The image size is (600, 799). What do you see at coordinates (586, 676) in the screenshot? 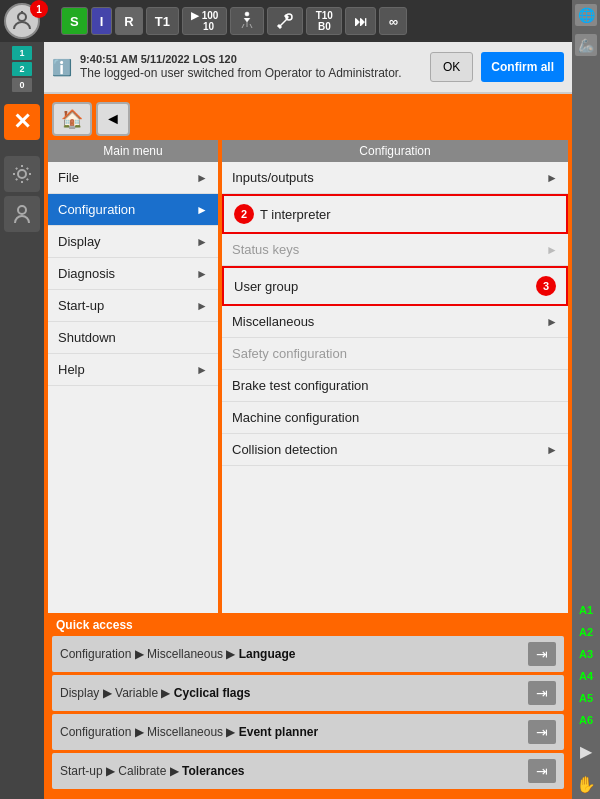
I see `right-btn-a4: A4` at bounding box center [586, 676].